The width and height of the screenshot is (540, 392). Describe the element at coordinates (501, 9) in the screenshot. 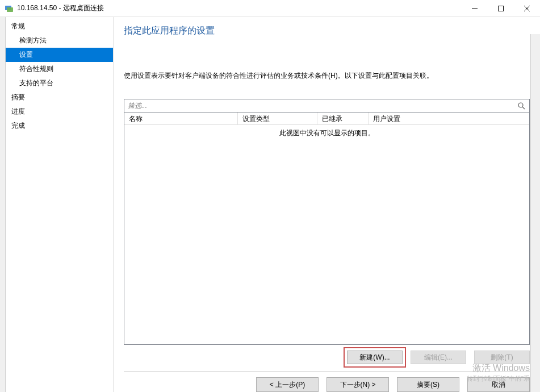

I see `maximize-button` at that location.